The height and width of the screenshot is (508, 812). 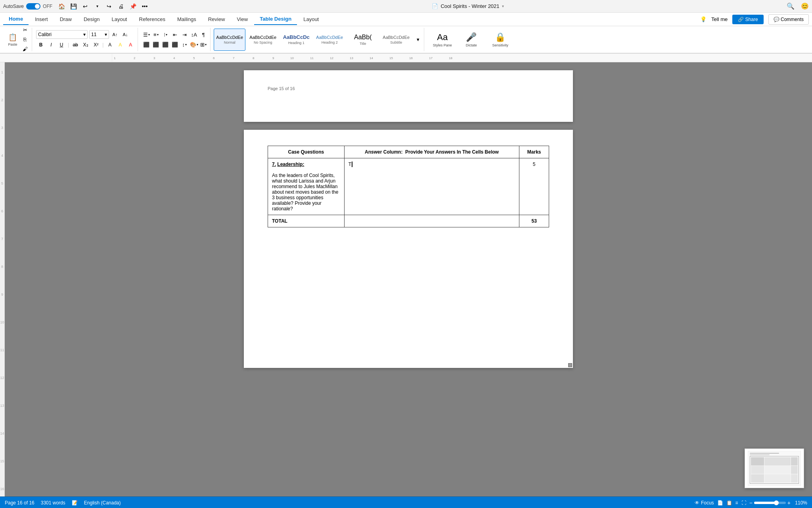 What do you see at coordinates (406, 6) in the screenshot?
I see `title-bar: AutoSave OFF 🏠 💾 ↩ ▾ ↪ 🖨 📌 ••• 📄 Cool Sp…` at bounding box center [406, 6].